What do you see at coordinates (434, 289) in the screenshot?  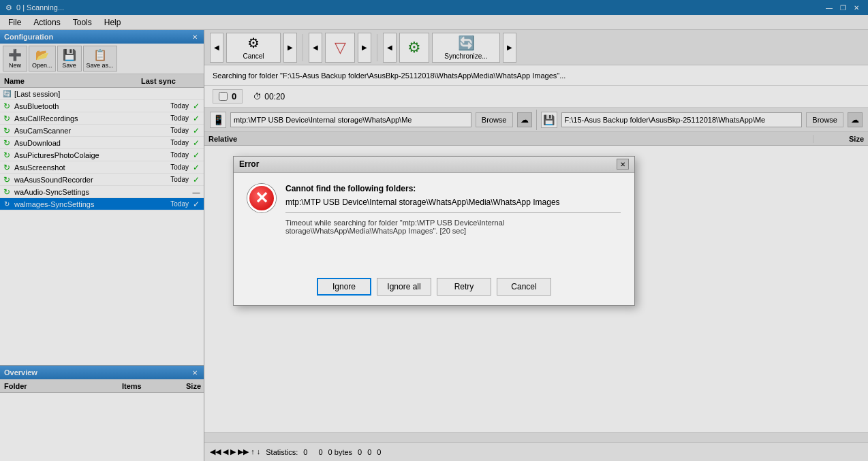 I see `dialog-footer: Ignore Ignore all Retry Cancel` at bounding box center [434, 289].